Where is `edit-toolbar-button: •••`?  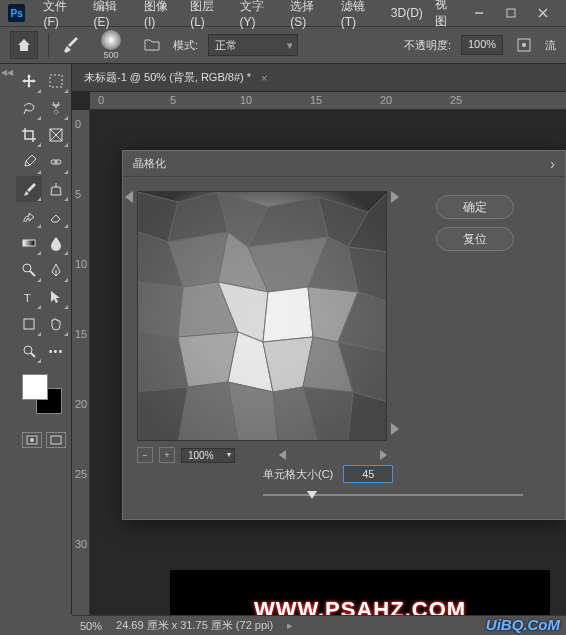
edit-toolbar-button: ••• is located at coordinates (56, 351).